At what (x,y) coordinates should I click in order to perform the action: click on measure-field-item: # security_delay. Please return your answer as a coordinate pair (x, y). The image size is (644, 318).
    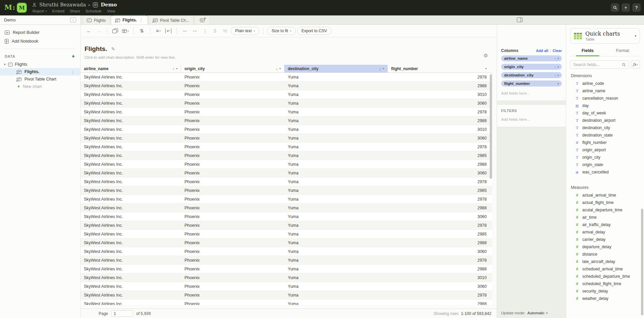
    Looking at the image, I should click on (605, 291).